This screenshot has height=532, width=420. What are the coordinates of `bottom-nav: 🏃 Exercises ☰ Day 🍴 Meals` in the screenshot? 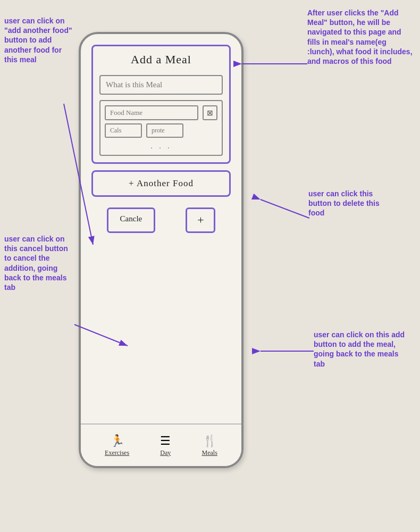 It's located at (161, 445).